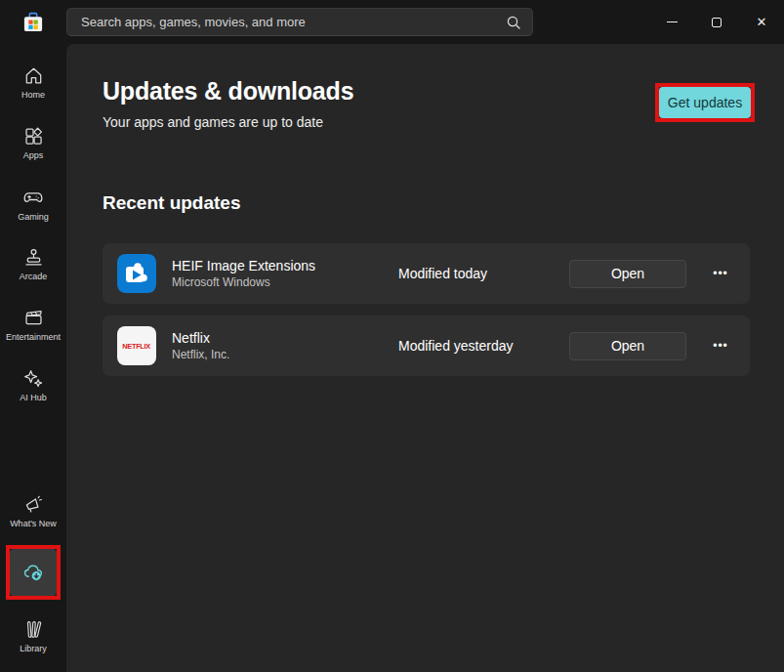  What do you see at coordinates (33, 649) in the screenshot?
I see `sidebar-item-label: Library` at bounding box center [33, 649].